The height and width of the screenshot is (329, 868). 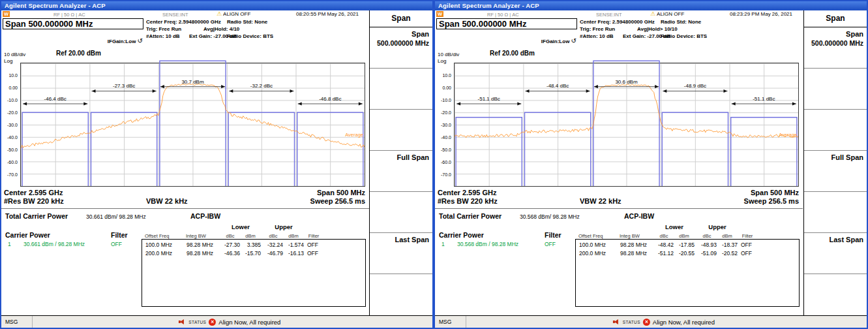 What do you see at coordinates (54, 244) in the screenshot?
I see `carrier-power-value: 30.661 dBm / 98.28 MHz` at bounding box center [54, 244].